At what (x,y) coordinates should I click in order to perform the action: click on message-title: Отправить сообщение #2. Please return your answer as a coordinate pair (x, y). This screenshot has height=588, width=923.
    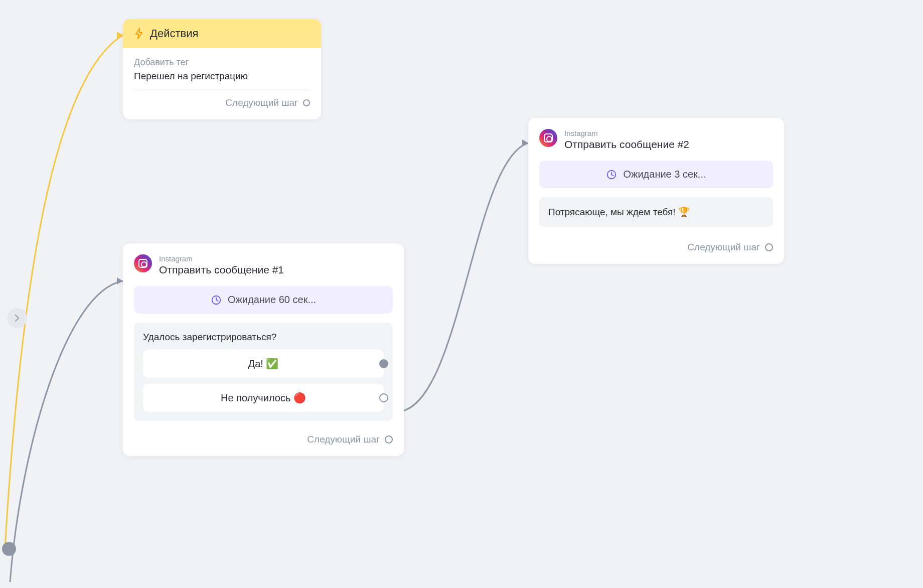
    Looking at the image, I should click on (669, 144).